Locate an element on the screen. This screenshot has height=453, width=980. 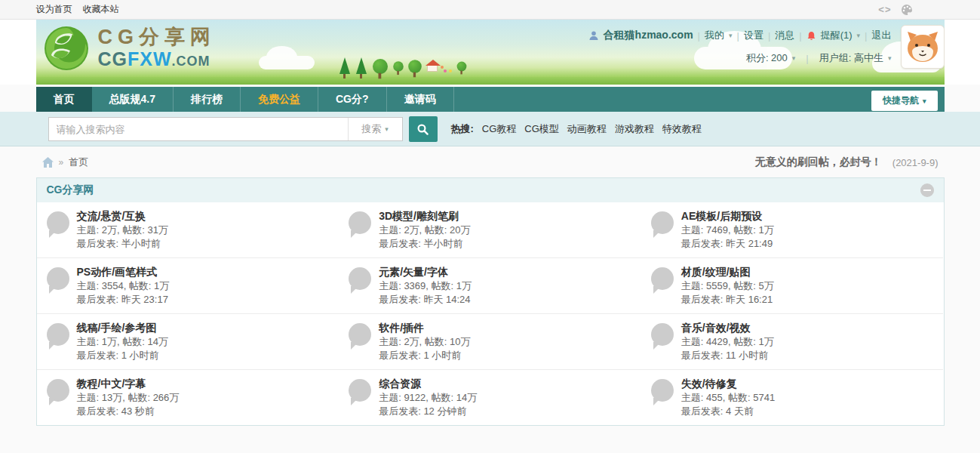
search-input is located at coordinates (198, 130).